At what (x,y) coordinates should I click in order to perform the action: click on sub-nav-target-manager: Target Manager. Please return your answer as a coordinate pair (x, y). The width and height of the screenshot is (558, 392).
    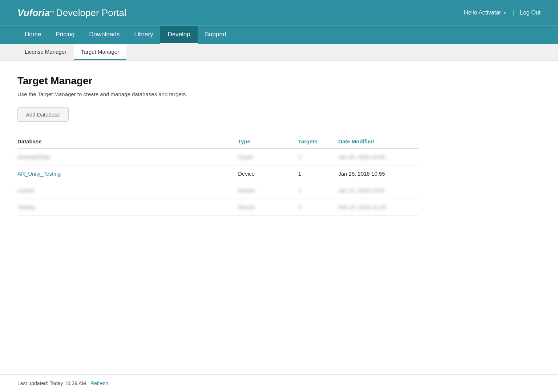
    Looking at the image, I should click on (100, 52).